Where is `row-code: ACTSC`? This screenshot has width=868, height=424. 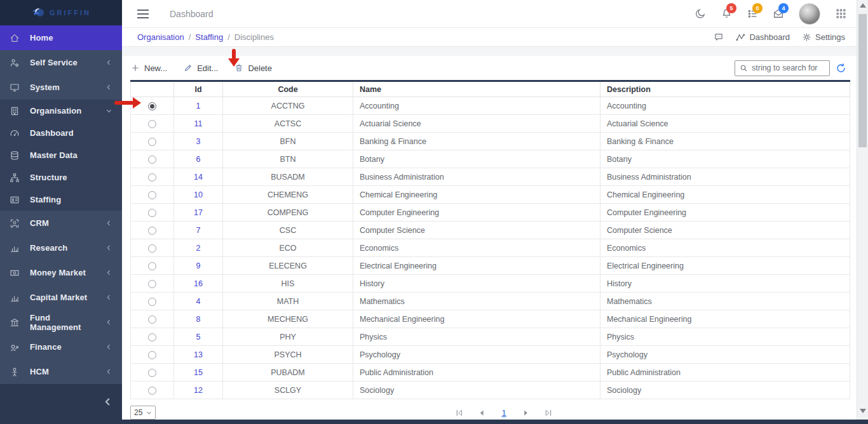
row-code: ACTSC is located at coordinates (288, 124).